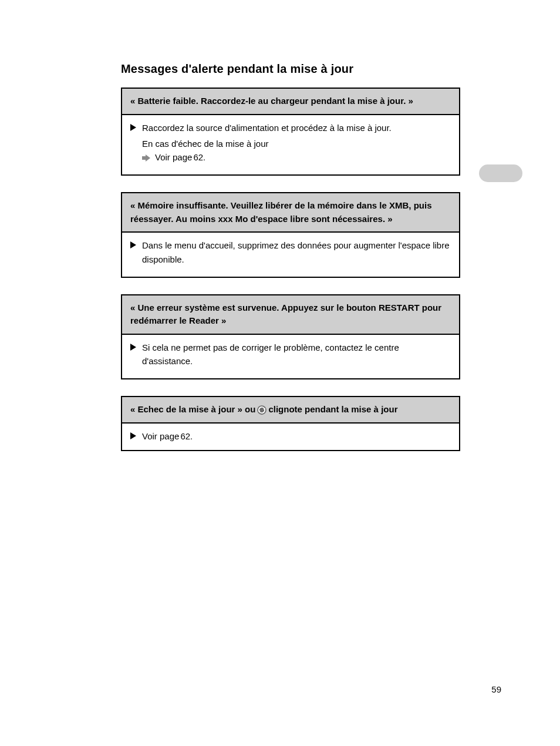 The width and height of the screenshot is (560, 746). What do you see at coordinates (497, 690) in the screenshot?
I see `page-number: 59` at bounding box center [497, 690].